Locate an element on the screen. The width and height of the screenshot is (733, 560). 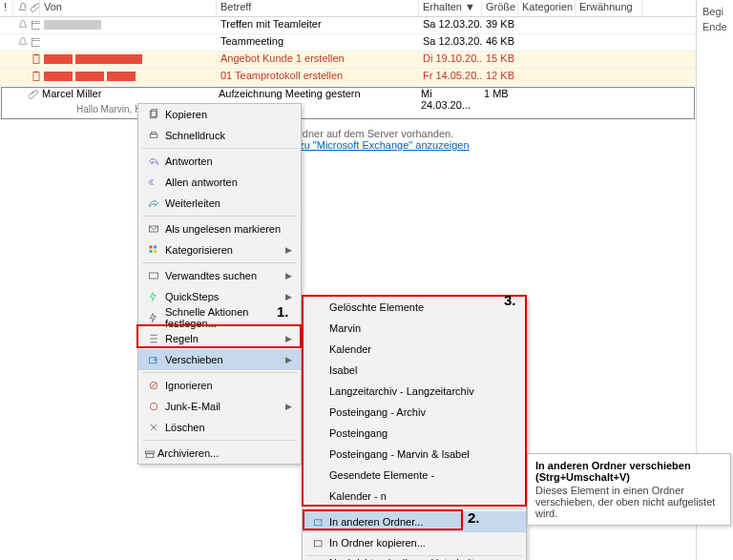
menu-als-ungelesen: Als ungelesen markieren is located at coordinates (220, 229).